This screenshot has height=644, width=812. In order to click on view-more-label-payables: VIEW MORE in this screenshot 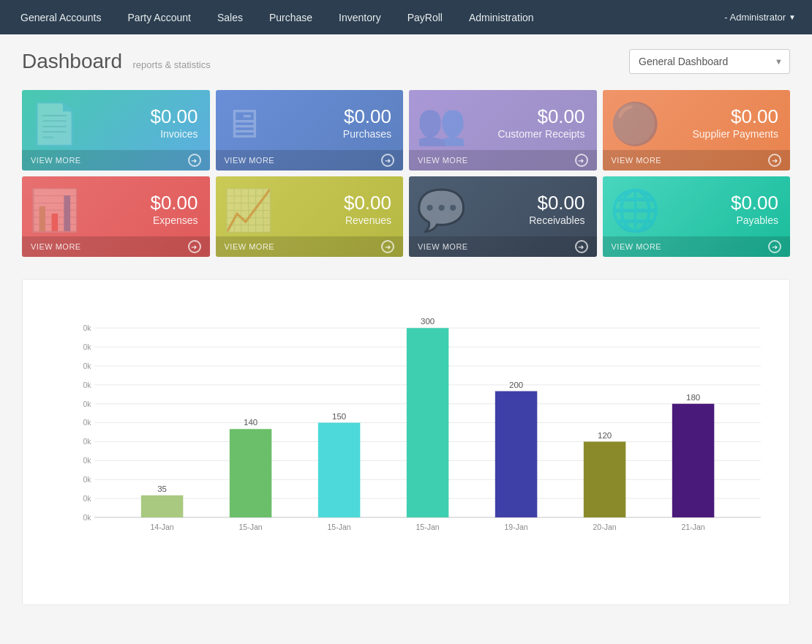, I will do `click(636, 247)`.